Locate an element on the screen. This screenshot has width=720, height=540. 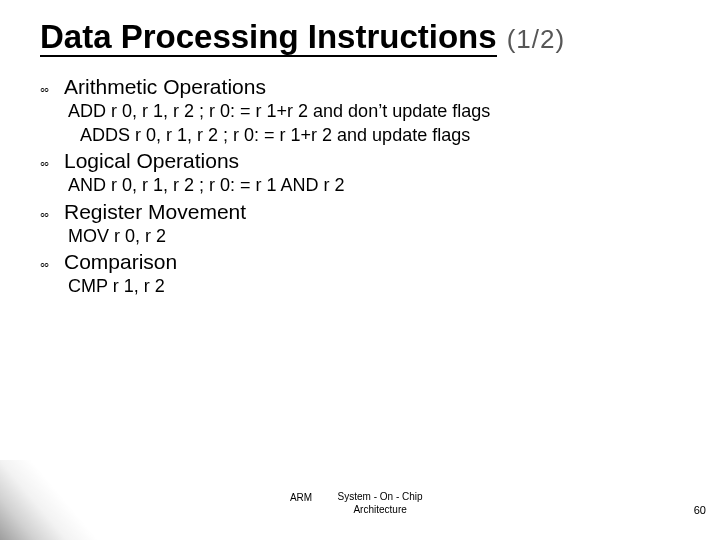
code-line: AND r 0, r 1, r 2 ; r 0: = r 1 AND r 2 is located at coordinates (379, 185).